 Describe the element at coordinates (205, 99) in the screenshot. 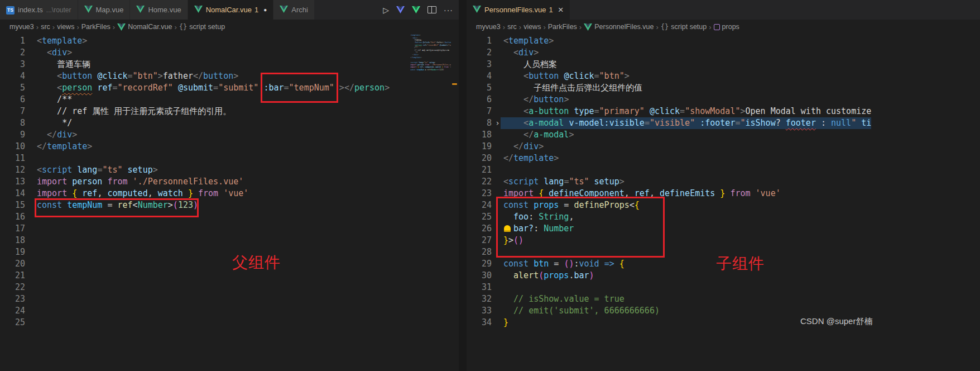

I see `code-line: 6 /**` at that location.